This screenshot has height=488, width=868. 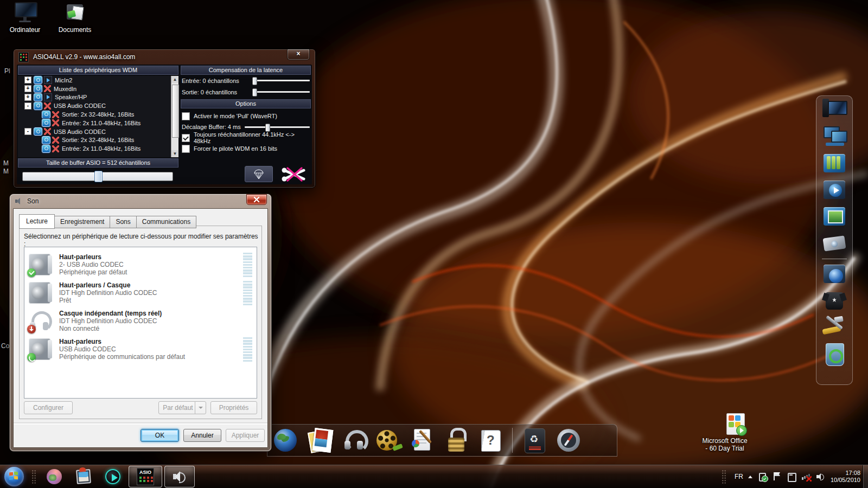 I want to click on photos-icon, so click(x=320, y=440).